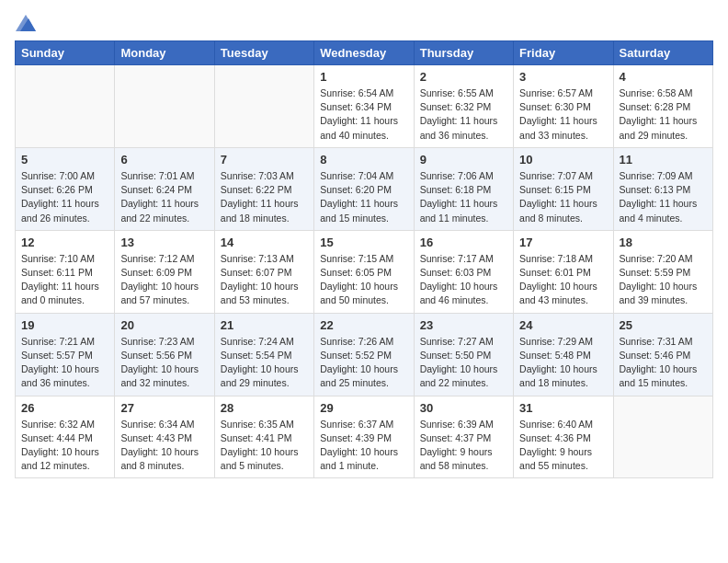  Describe the element at coordinates (65, 271) in the screenshot. I see `calendar-cell: 12Sunrise: 7:10 AM Sunset: 6:11 PM Dayli…` at that location.